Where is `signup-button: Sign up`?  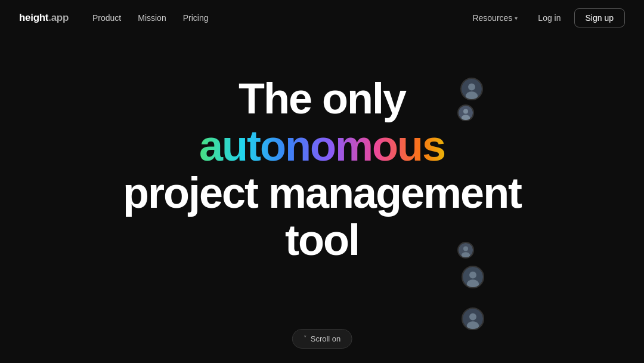
signup-button: Sign up is located at coordinates (600, 18).